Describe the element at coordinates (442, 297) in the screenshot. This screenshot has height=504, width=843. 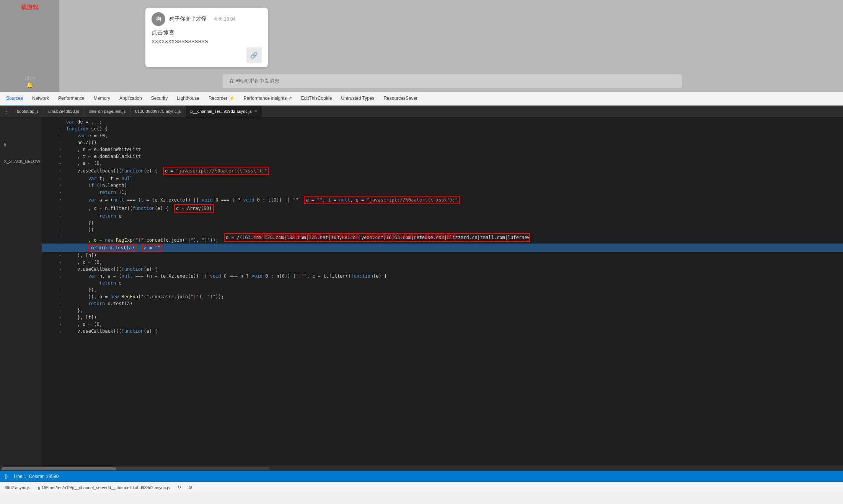
I see `code-line: - )), o = new RegExp("(".concat(c.join("…` at that location.